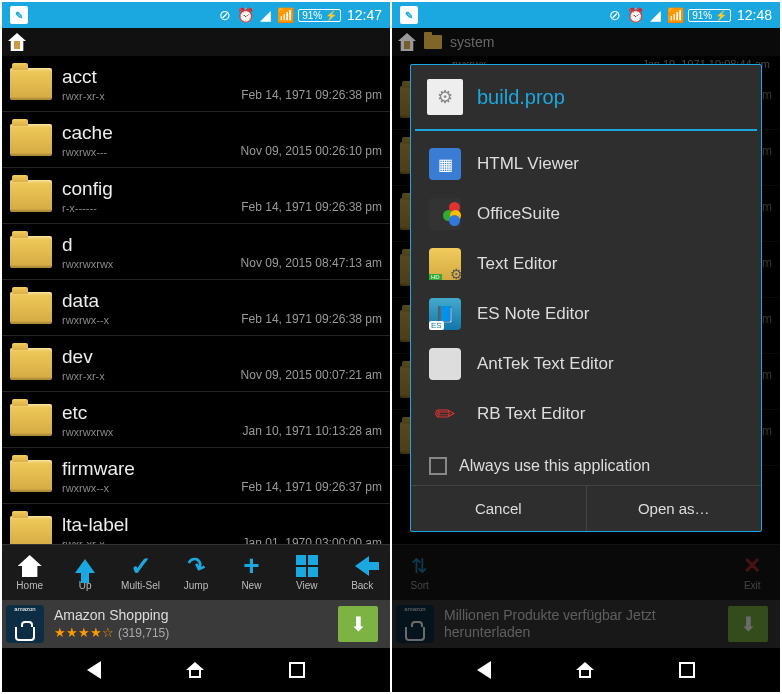 The width and height of the screenshot is (782, 694). What do you see at coordinates (517, 264) in the screenshot?
I see `app-name: Text Editor` at bounding box center [517, 264].